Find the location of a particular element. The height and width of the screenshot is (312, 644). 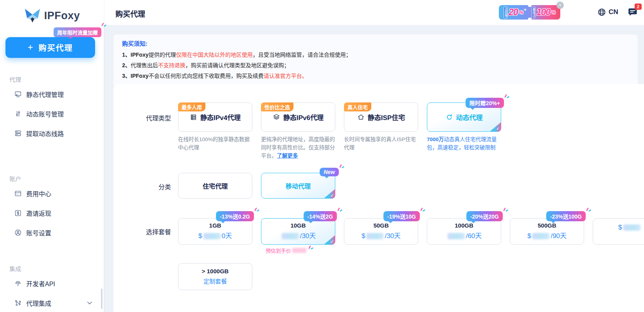

custom-package-label: 定制套餐 is located at coordinates (215, 281).